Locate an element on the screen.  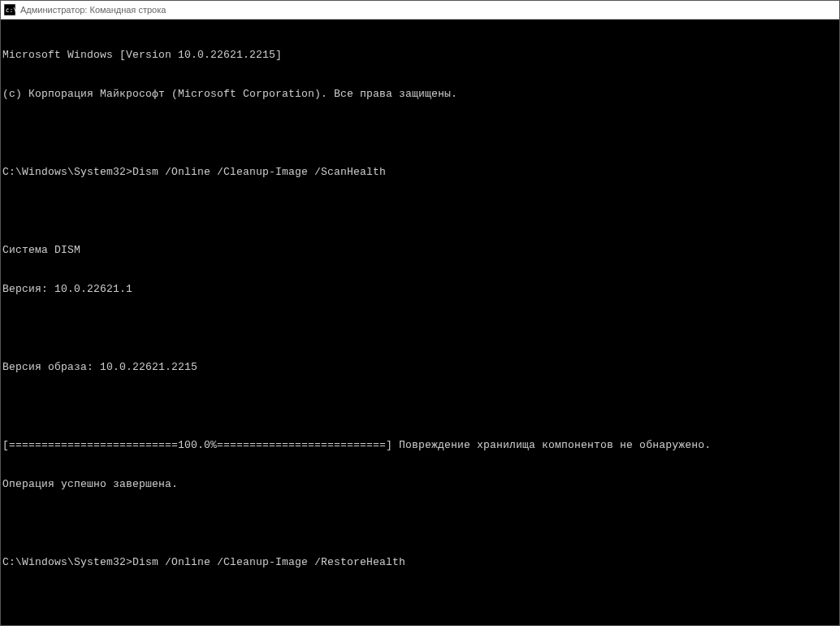
terminal-line: Операция успешно завершена. is located at coordinates (420, 485).